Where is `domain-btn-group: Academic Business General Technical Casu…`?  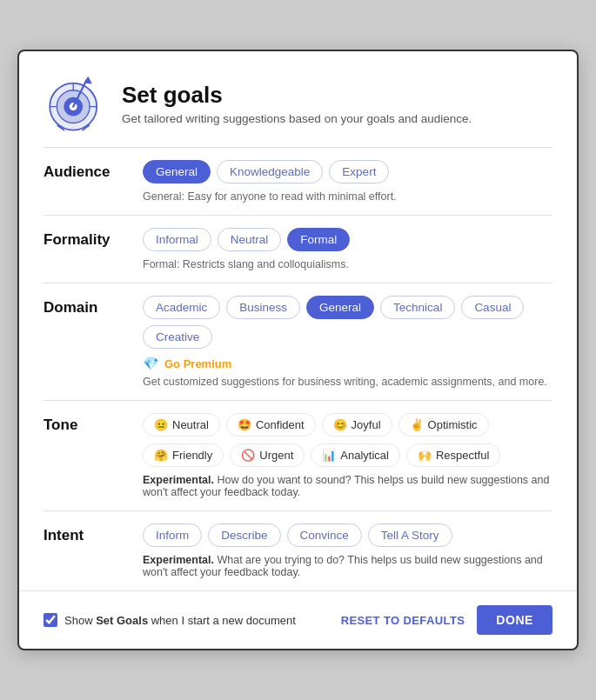 domain-btn-group: Academic Business General Technical Casu… is located at coordinates (348, 322).